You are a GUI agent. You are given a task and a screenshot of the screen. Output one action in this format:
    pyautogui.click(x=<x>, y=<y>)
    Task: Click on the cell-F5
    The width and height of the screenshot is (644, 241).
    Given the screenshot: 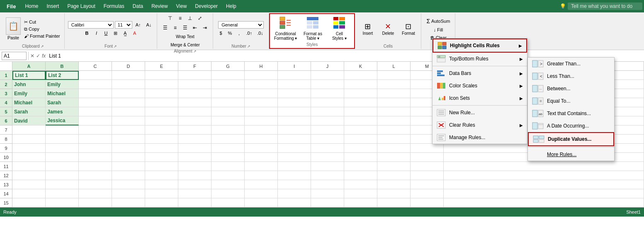 What is the action you would take?
    pyautogui.click(x=195, y=112)
    